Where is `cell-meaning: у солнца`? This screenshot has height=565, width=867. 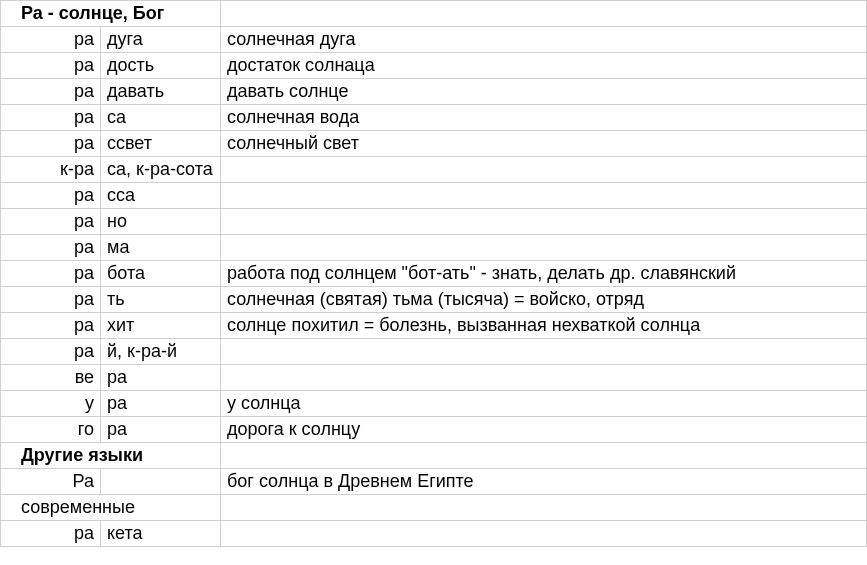 cell-meaning: у солнца is located at coordinates (544, 404).